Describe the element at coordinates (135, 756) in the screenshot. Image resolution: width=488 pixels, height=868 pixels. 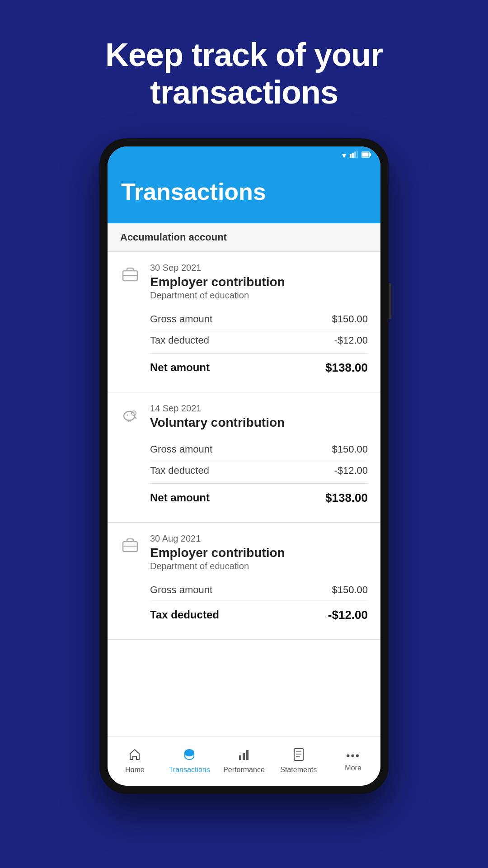
I see `home-icon` at that location.